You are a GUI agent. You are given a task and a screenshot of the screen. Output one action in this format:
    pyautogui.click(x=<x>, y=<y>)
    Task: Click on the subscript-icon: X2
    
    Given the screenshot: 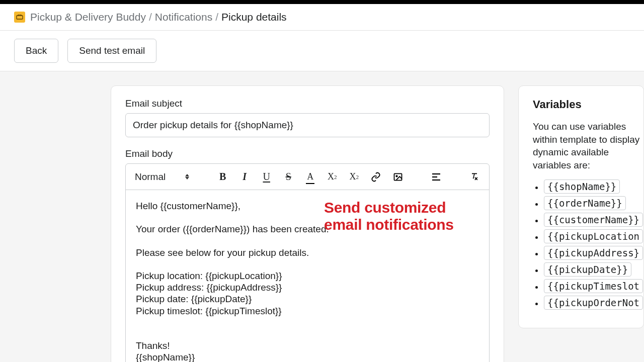 What is the action you would take?
    pyautogui.click(x=332, y=177)
    